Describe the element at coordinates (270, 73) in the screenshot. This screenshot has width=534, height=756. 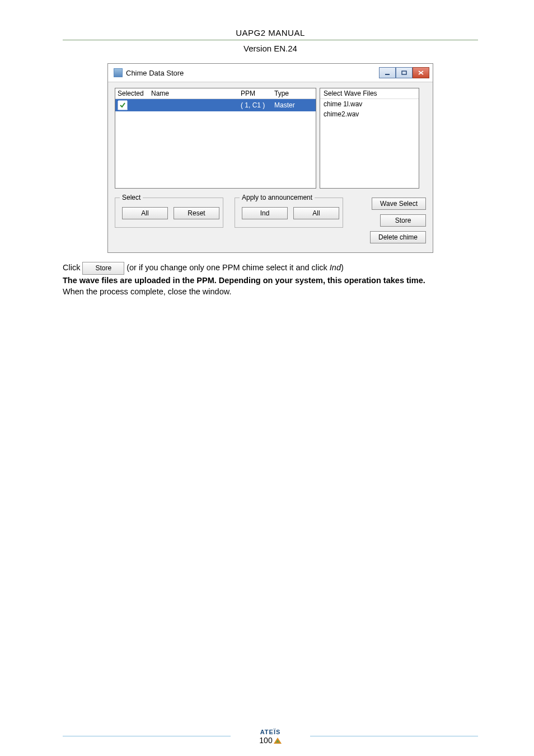
I see `dialog-titlebar: Chime Data Store` at that location.